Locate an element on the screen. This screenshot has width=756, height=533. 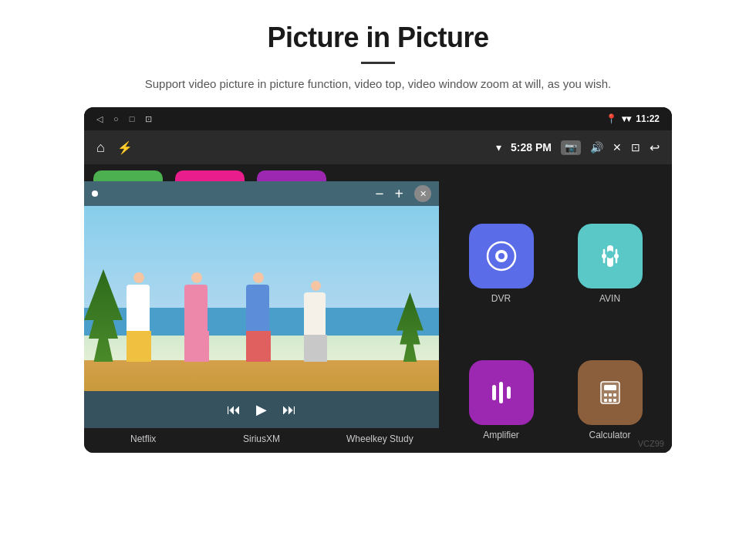
wheelkey-label: Wheelkey Study is located at coordinates (380, 439).